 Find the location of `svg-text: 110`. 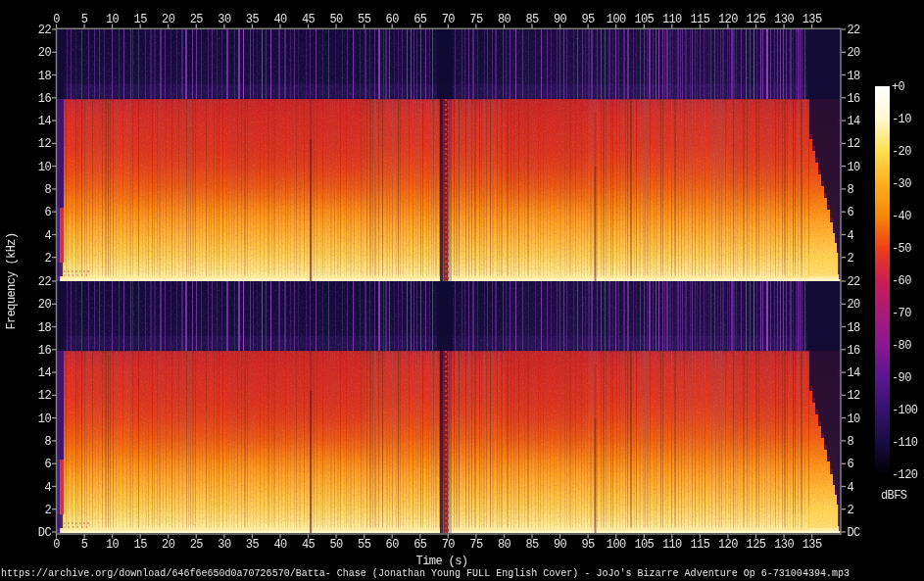

svg-text: 110 is located at coordinates (672, 545).